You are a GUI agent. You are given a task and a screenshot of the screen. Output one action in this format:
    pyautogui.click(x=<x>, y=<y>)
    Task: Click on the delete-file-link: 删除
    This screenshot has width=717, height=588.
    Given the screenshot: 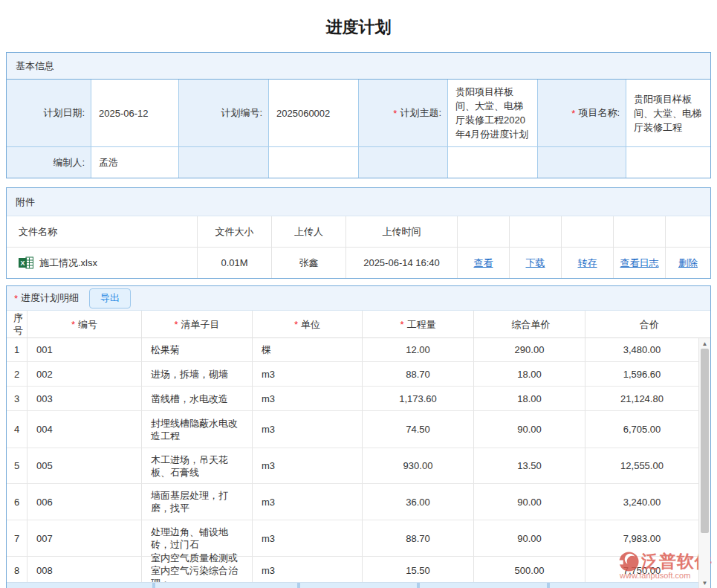 What is the action you would take?
    pyautogui.click(x=688, y=263)
    